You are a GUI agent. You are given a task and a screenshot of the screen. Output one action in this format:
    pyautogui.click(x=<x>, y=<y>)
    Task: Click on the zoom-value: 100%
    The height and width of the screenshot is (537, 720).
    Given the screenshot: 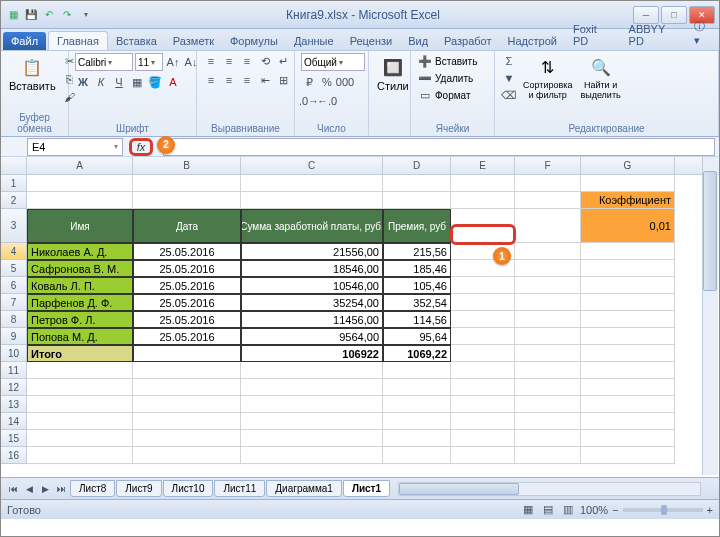 What is the action you would take?
    pyautogui.click(x=594, y=510)
    